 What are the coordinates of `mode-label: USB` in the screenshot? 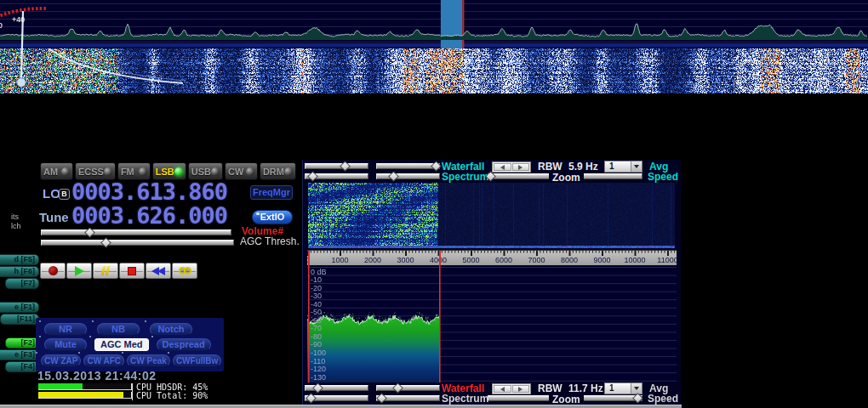 It's located at (201, 172).